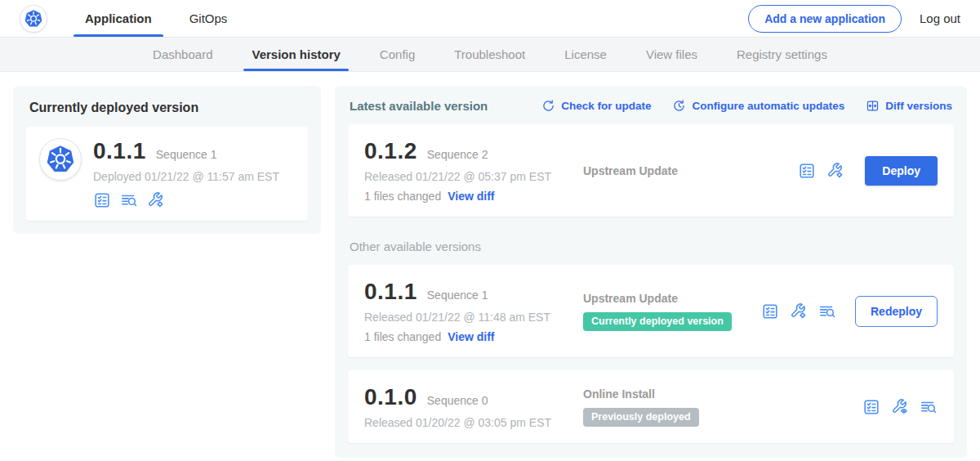 Image resolution: width=980 pixels, height=461 pixels. I want to click on version-number: 0.1.1, so click(390, 292).